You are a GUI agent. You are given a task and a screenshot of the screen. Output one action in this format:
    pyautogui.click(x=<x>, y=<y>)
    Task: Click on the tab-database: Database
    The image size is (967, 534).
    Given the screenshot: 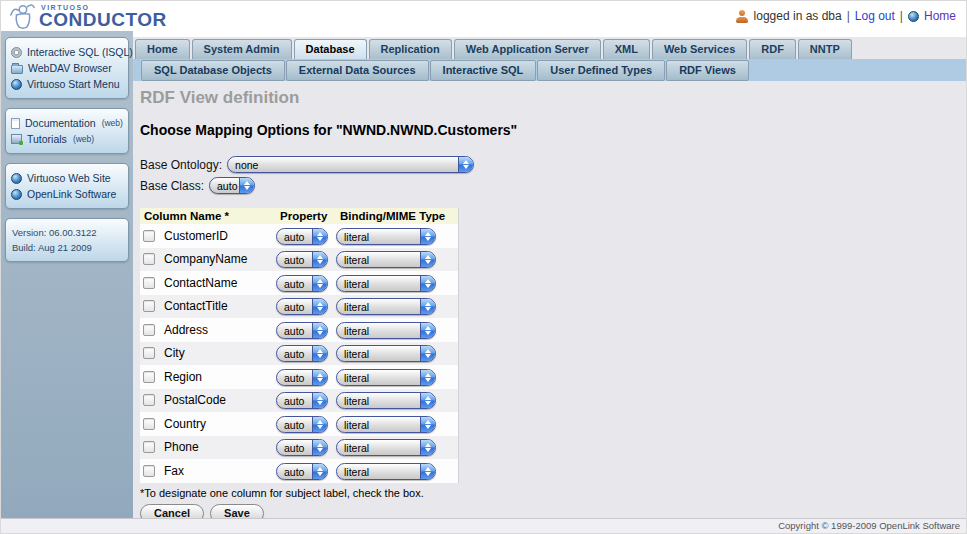 What is the action you would take?
    pyautogui.click(x=330, y=49)
    